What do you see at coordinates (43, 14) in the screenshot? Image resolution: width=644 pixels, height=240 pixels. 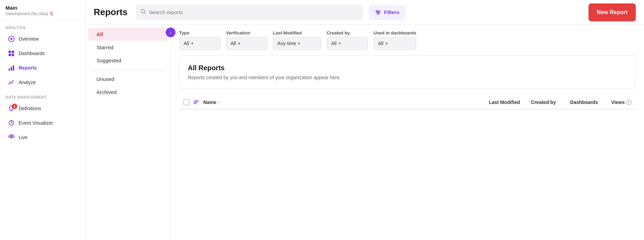 I see `app-subtitle: Development (No data) ⇅` at bounding box center [43, 14].